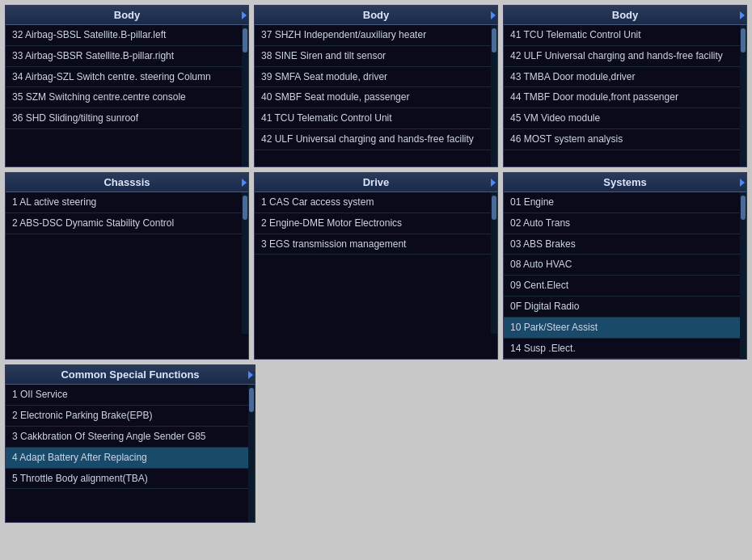  What do you see at coordinates (625, 15) in the screenshot?
I see `body-panel-3-header: Body` at bounding box center [625, 15].